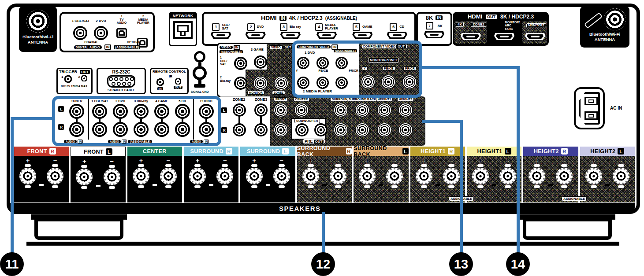 Image resolution: width=644 pixels, height=276 pixels. What do you see at coordinates (504, 37) in the screenshot?
I see `hdmi-out-monitor1-port` at bounding box center [504, 37].